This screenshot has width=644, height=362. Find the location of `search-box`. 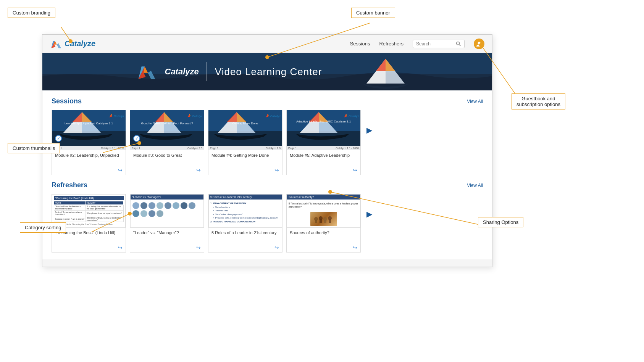

search-box is located at coordinates (439, 44).